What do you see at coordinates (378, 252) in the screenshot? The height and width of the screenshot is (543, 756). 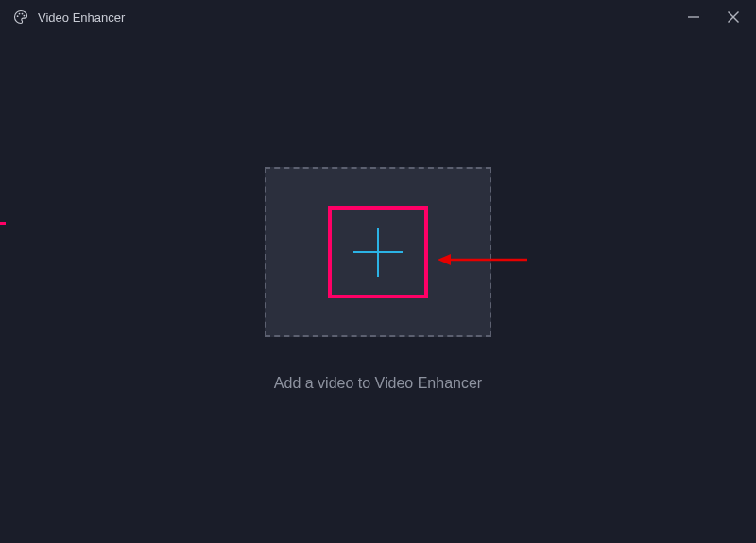 I see `plus-icon` at bounding box center [378, 252].